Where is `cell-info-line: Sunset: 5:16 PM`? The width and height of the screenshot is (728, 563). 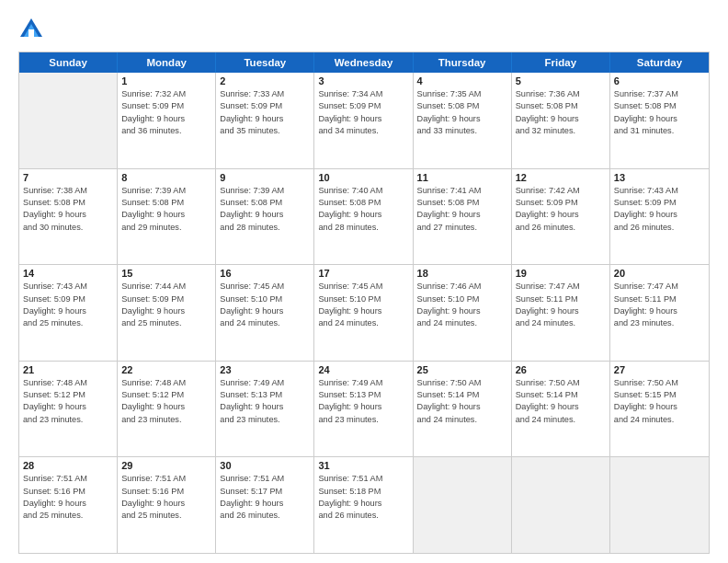 cell-info-line: Sunset: 5:16 PM is located at coordinates (68, 491).